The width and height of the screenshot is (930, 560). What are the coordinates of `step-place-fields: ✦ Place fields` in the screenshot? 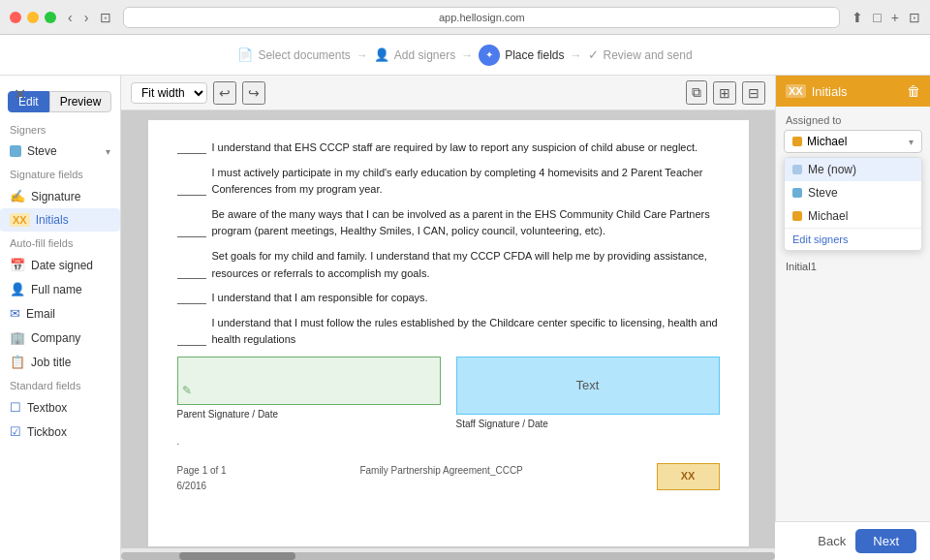 It's located at (521, 55).